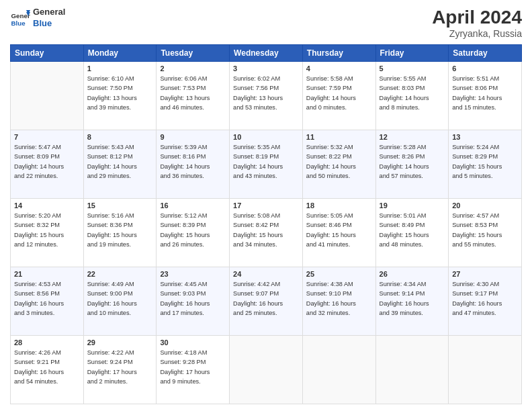 The width and height of the screenshot is (532, 411). What do you see at coordinates (485, 274) in the screenshot?
I see `day-number: 27` at bounding box center [485, 274].